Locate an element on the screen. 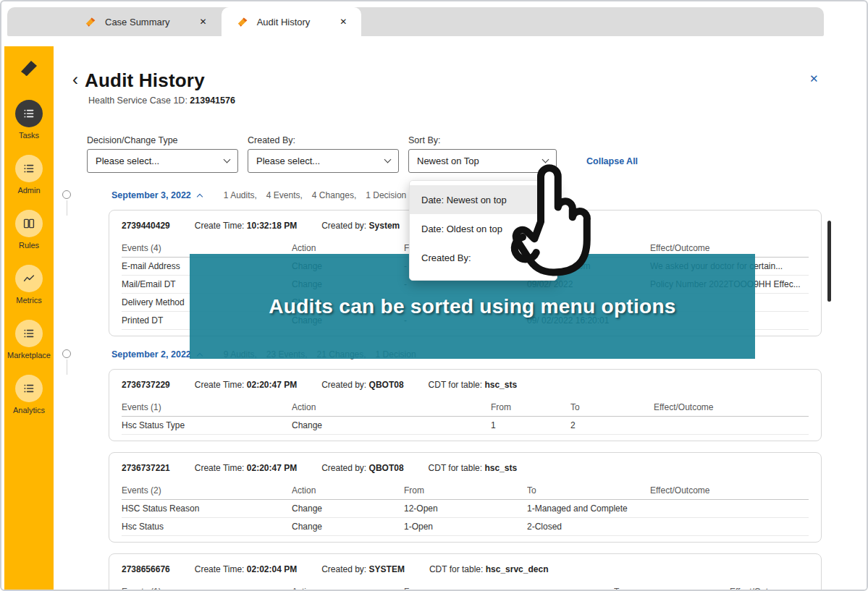  audit-cdt-table: CDT for table: hsc_srvc_decn is located at coordinates (489, 569).